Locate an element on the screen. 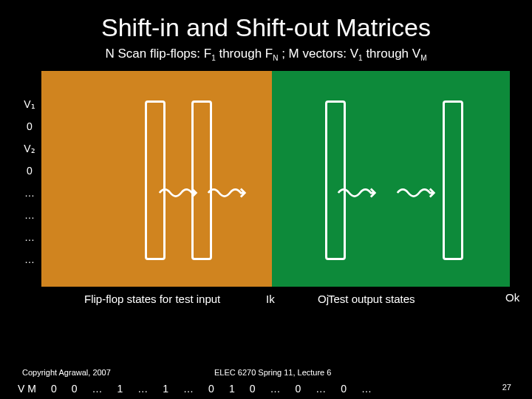 The height and width of the screenshot is (399, 532). label-ik: Ik is located at coordinates (270, 299).